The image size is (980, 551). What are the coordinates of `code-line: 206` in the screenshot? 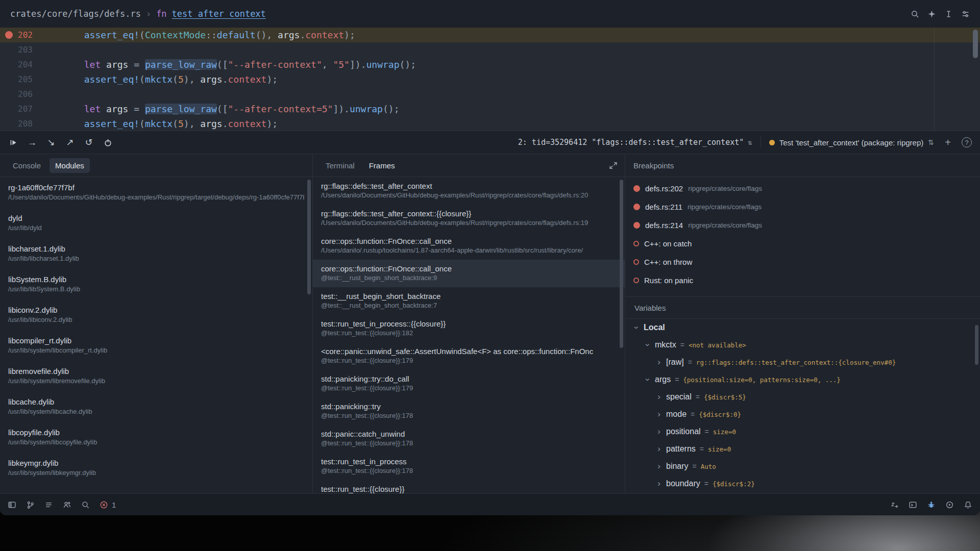 It's located at (490, 94).